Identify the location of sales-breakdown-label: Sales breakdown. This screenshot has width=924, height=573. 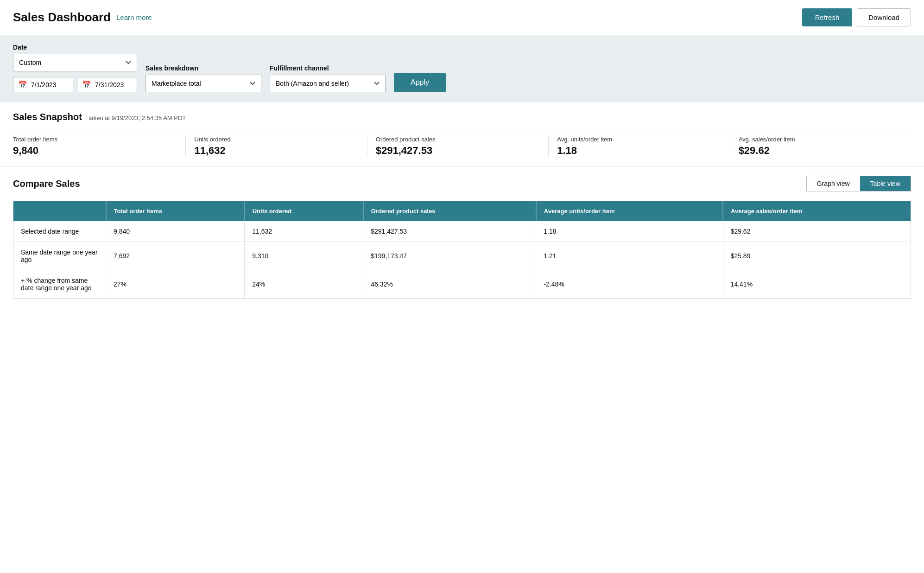
(203, 68).